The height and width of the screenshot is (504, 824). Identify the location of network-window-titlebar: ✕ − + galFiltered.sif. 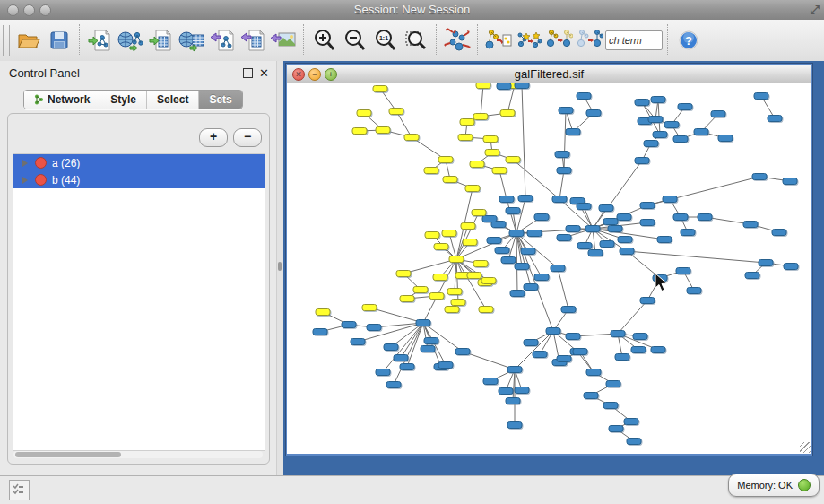
(549, 74).